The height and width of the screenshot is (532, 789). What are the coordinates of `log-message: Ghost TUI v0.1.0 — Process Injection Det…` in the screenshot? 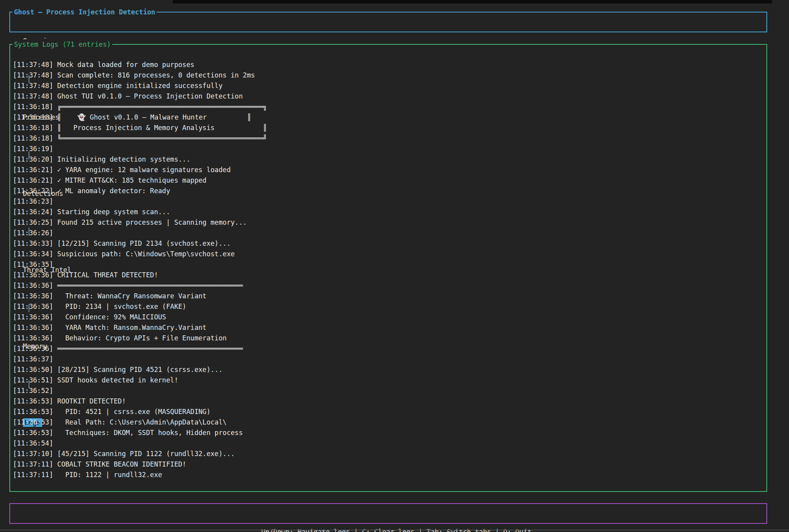 It's located at (150, 96).